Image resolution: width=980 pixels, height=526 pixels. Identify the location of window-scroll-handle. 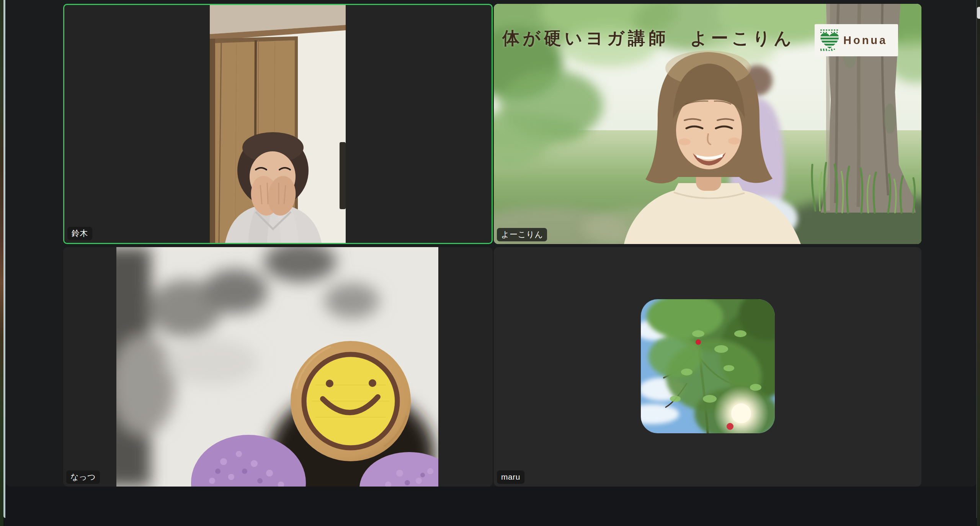
(978, 13).